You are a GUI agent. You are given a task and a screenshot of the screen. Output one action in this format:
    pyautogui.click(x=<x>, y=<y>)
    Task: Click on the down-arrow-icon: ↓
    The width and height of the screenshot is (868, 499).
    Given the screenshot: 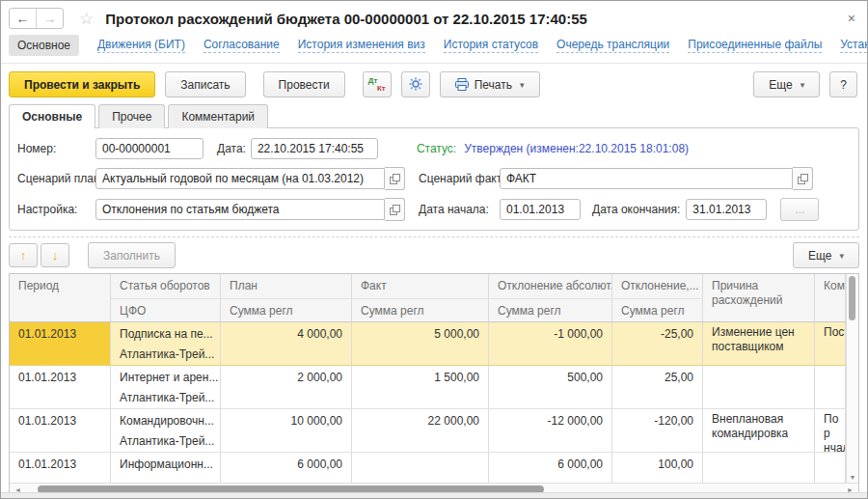 What is the action you would take?
    pyautogui.click(x=56, y=255)
    